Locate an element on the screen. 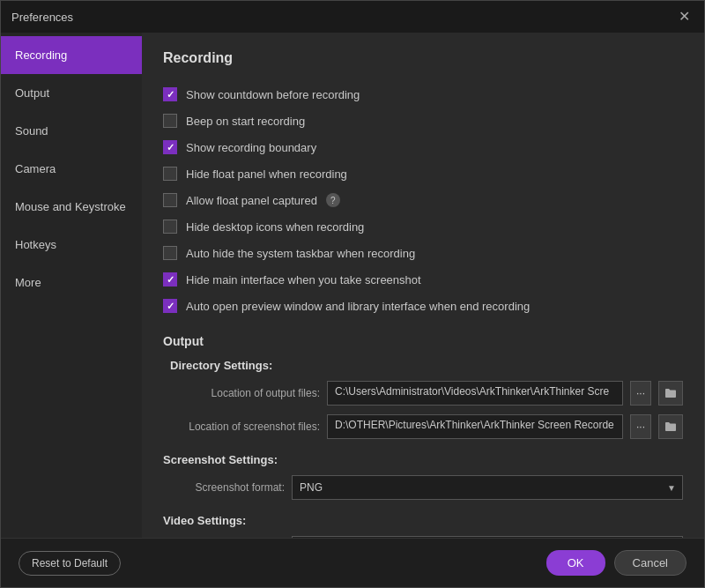 The height and width of the screenshot is (588, 705). checkbox-item-beep-start: Beep on start recording is located at coordinates (423, 121).